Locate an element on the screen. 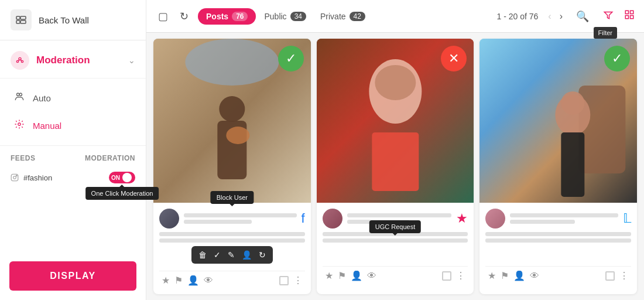  delete-button: 🗑 is located at coordinates (203, 255).